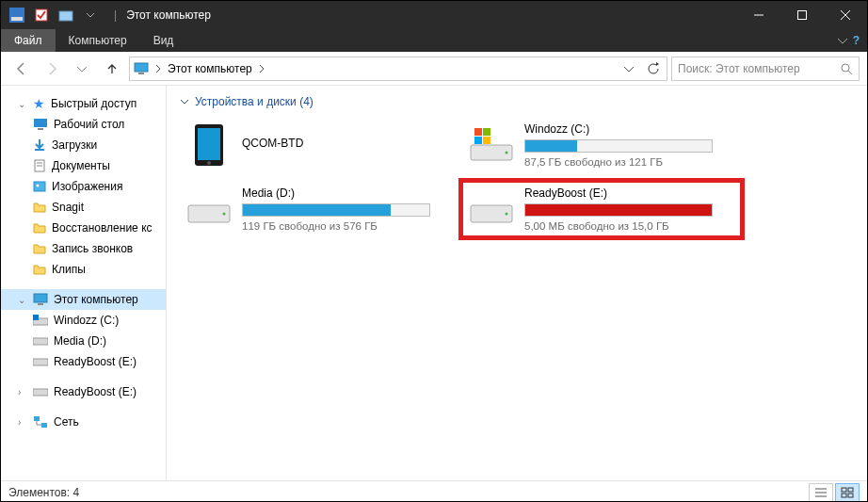  Describe the element at coordinates (185, 102) in the screenshot. I see `chevron-down-icon` at that location.